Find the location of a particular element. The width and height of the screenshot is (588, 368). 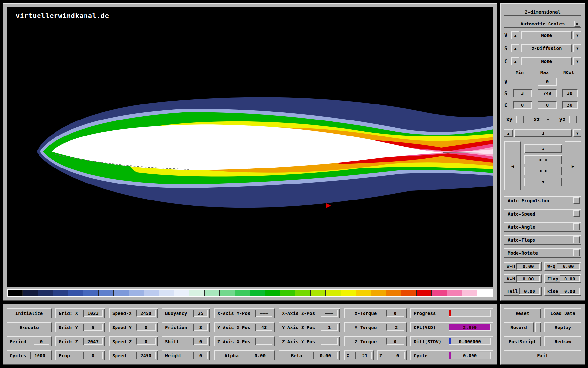

y-axis-z-pos-value: 1 is located at coordinates (329, 327).